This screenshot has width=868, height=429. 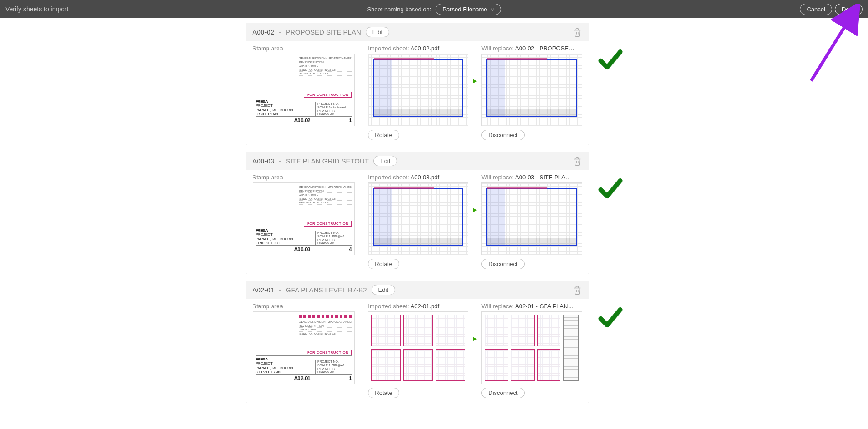 I want to click on done-button: Done, so click(x=848, y=9).